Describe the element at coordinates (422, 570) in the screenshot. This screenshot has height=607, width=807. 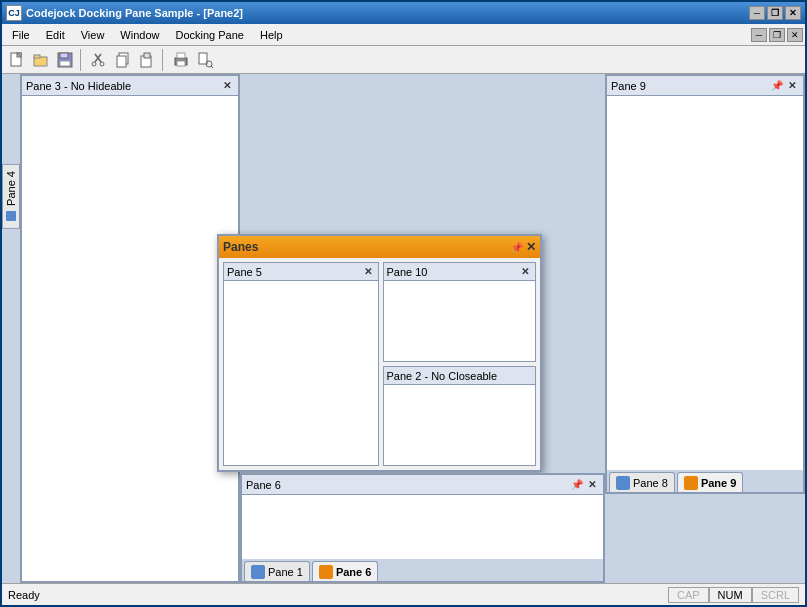
I see `bottom-tab-bar: Pane 1 Pane 6` at that location.